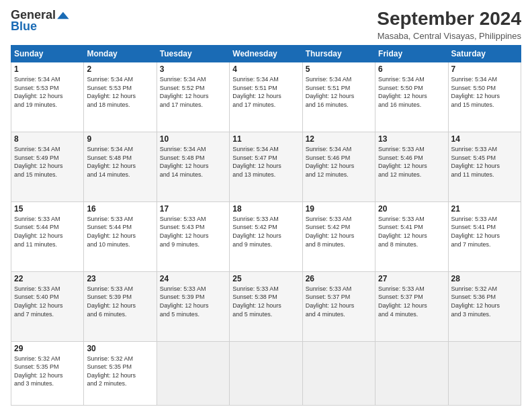 The width and height of the screenshot is (532, 411). What do you see at coordinates (48, 97) in the screenshot?
I see `calendar-cell: 1Sunrise: 5:34 AM Sunset: 5:53 PM Daylig…` at bounding box center [48, 97].